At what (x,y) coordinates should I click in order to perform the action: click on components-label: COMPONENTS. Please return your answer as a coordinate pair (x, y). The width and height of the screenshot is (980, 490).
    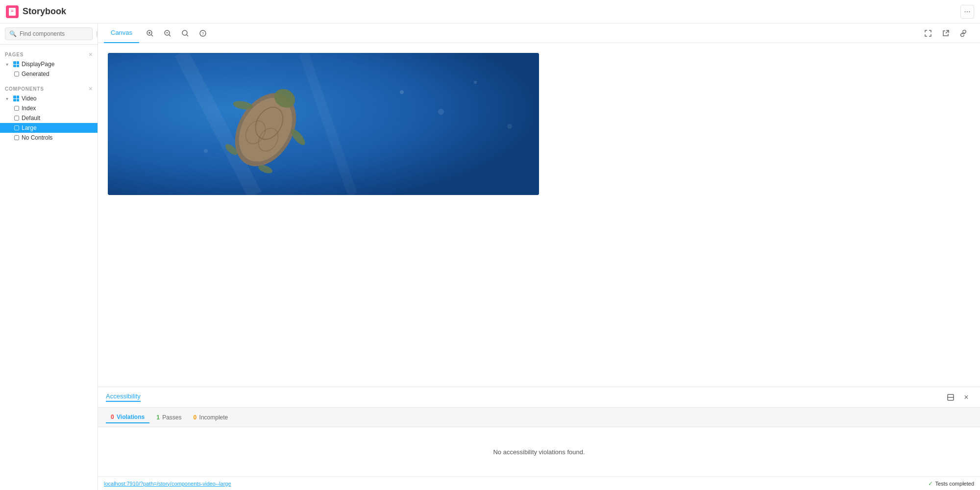
    Looking at the image, I should click on (24, 89).